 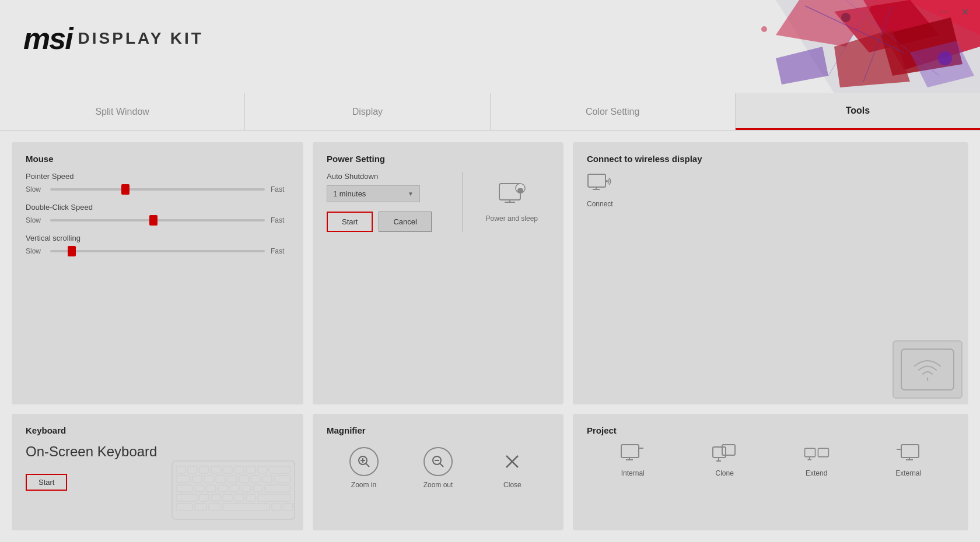 What do you see at coordinates (280, 220) in the screenshot?
I see `dclick-fast-label: Fast` at bounding box center [280, 220].